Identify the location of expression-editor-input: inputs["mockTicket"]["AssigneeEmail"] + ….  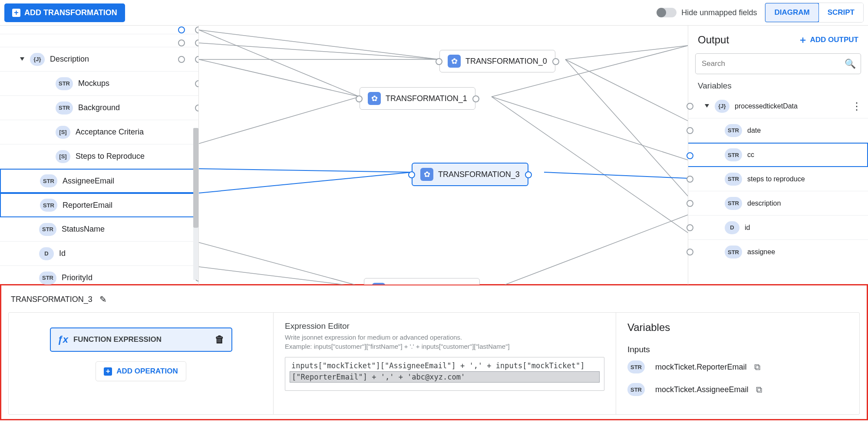
(445, 374).